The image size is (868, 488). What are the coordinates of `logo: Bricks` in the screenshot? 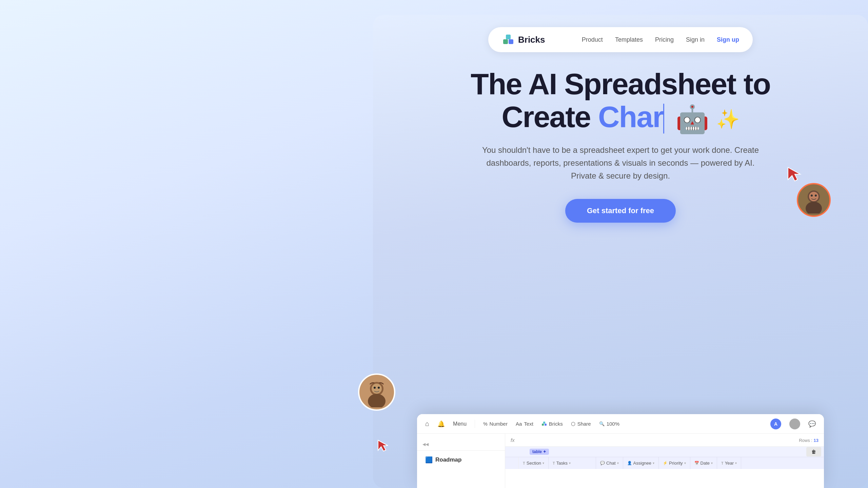 It's located at (524, 40).